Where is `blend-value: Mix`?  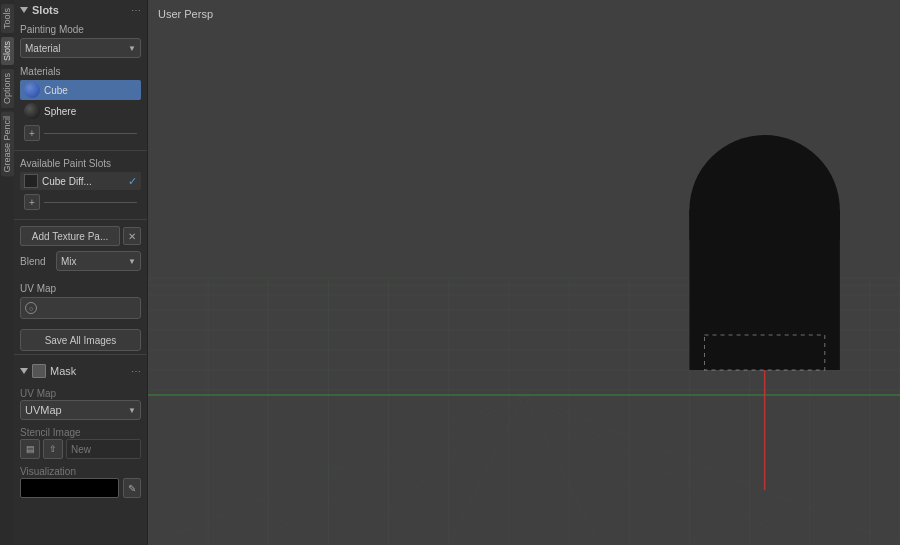
blend-value: Mix is located at coordinates (69, 262).